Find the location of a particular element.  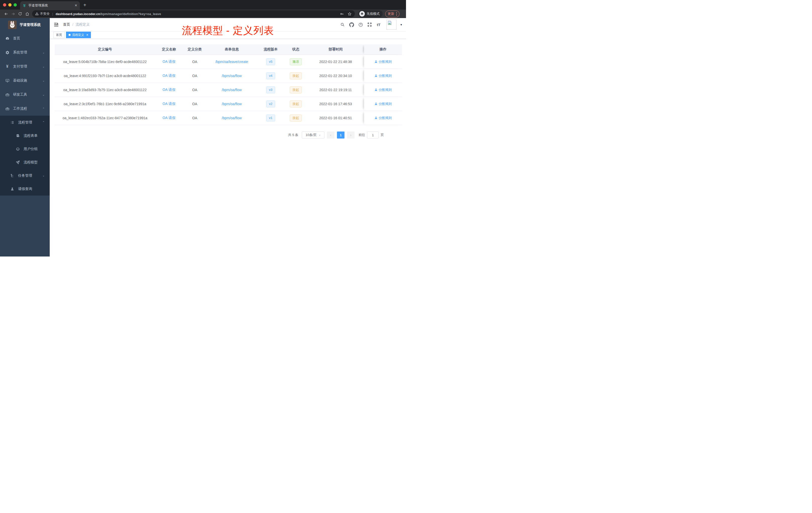

sidebar-item-payment: ¥ 支付管理 ⌄ is located at coordinates (25, 66).